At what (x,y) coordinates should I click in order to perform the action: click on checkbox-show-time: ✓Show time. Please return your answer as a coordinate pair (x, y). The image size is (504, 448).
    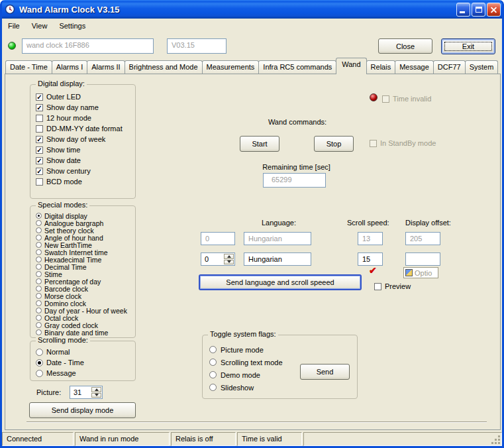
    Looking at the image, I should click on (83, 150).